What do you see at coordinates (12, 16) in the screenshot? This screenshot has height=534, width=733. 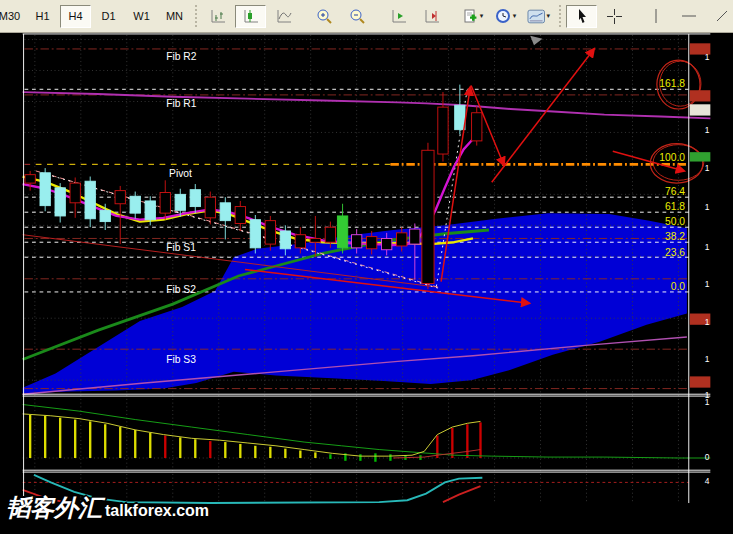 I see `timeframe-m30-button: M30` at bounding box center [12, 16].